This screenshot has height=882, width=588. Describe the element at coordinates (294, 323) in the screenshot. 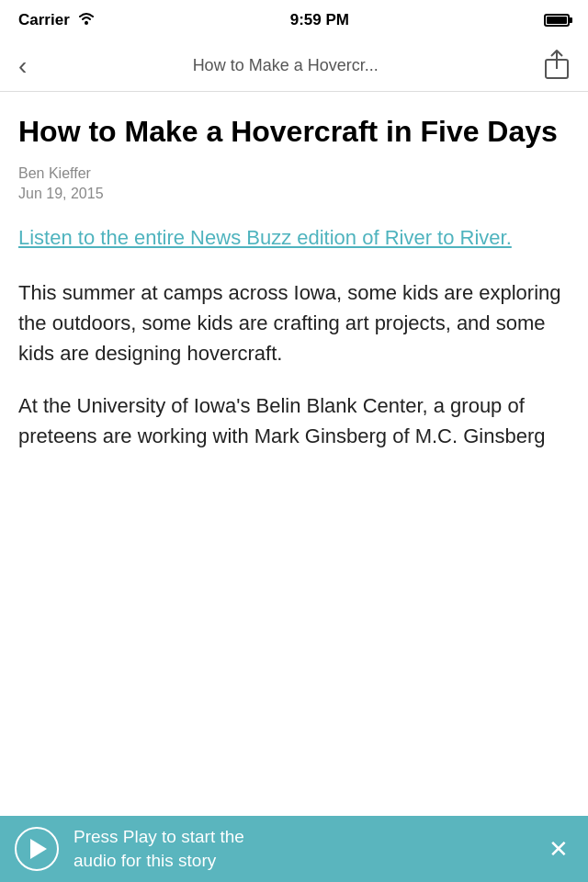

I see `body-paragraph-1: This summer at camps across Iowa, some k…` at that location.